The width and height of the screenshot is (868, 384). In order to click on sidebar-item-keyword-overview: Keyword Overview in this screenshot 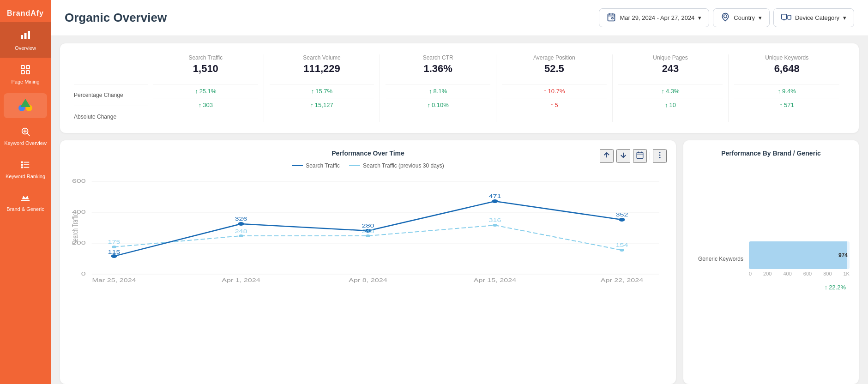, I will do `click(25, 137)`.